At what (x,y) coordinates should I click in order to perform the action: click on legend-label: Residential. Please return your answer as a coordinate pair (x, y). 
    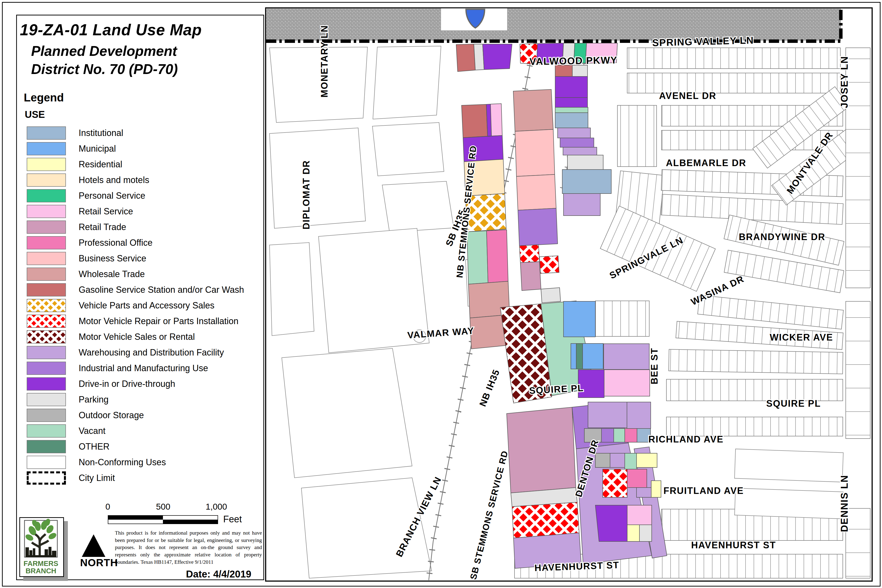
    Looking at the image, I should click on (100, 164).